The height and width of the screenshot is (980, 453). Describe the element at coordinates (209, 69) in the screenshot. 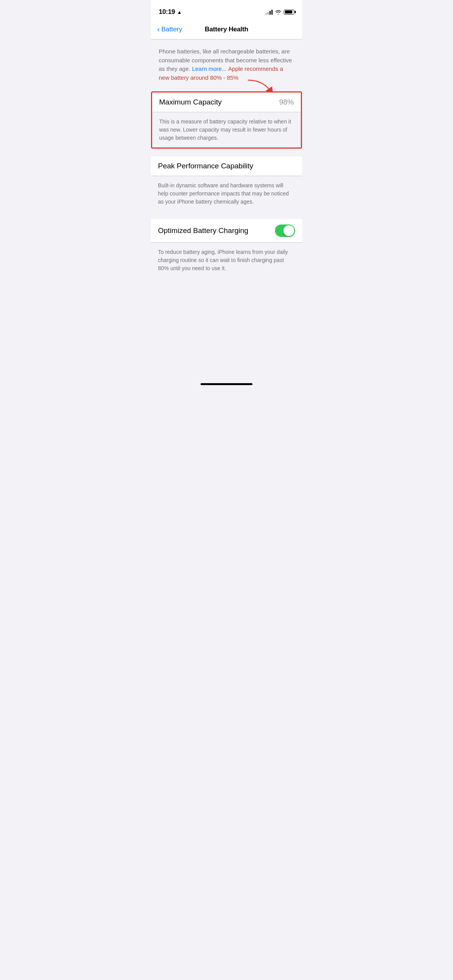

I see `learn-more-link: Learn more...` at that location.